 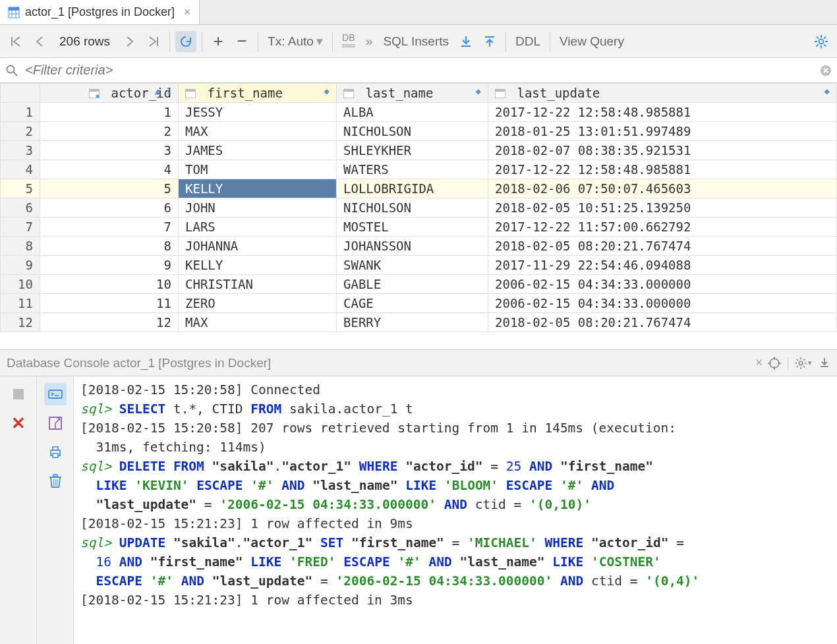 I want to click on download-icon, so click(x=824, y=363).